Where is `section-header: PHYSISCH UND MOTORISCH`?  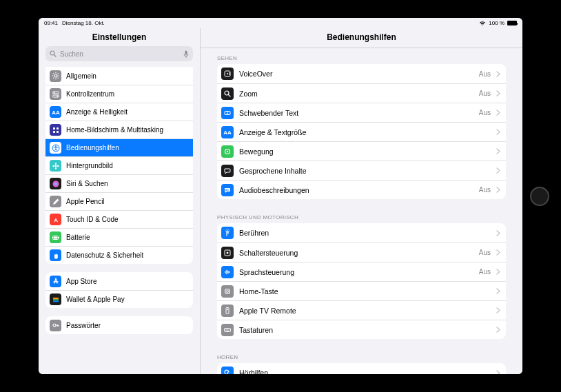 section-header: PHYSISCH UND MOTORISCH is located at coordinates (361, 215).